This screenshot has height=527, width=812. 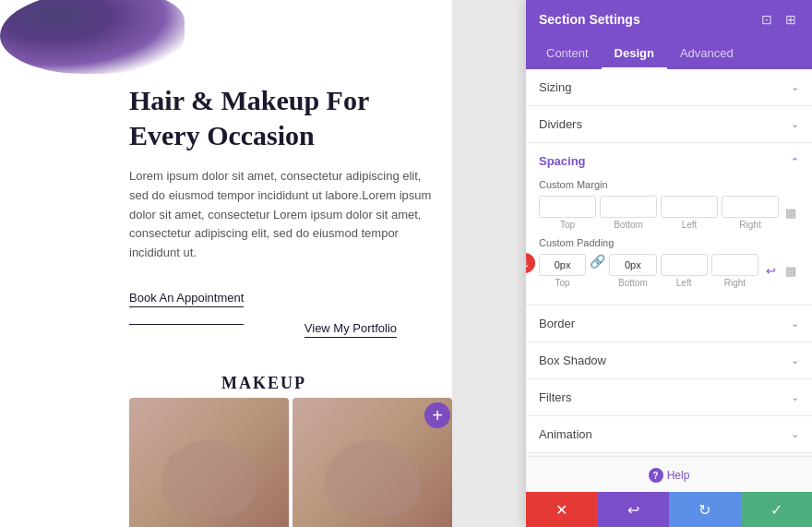 What do you see at coordinates (791, 271) in the screenshot?
I see `padding-device-icon: ▩` at bounding box center [791, 271].